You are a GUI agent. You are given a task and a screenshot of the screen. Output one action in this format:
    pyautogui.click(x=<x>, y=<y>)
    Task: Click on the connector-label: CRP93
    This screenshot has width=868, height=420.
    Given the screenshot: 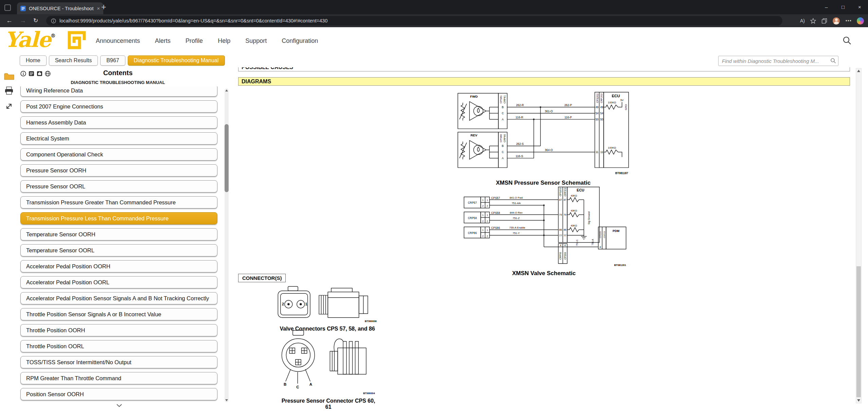 What is the action you would take?
    pyautogui.click(x=561, y=256)
    